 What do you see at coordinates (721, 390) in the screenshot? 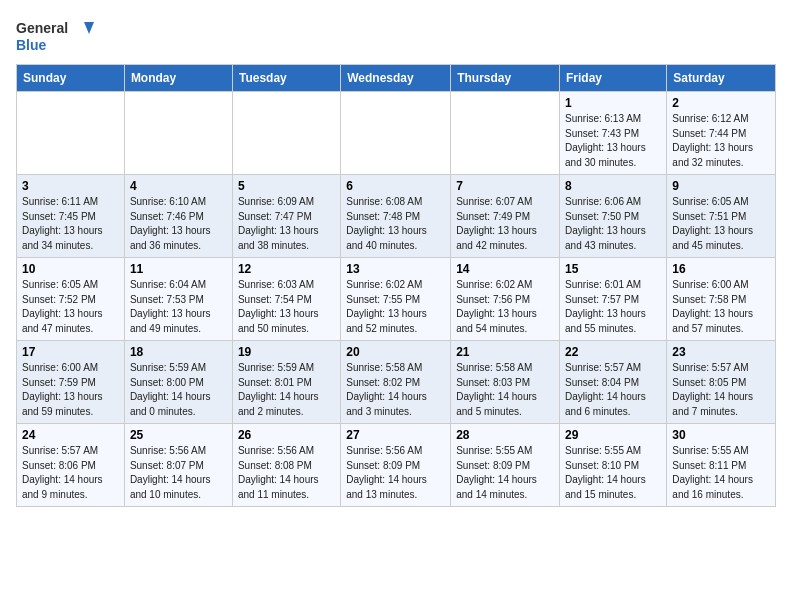
I see `day-info: Sunrise: 5:57 AM Sunset: 8:05 PM Dayligh…` at bounding box center [721, 390].